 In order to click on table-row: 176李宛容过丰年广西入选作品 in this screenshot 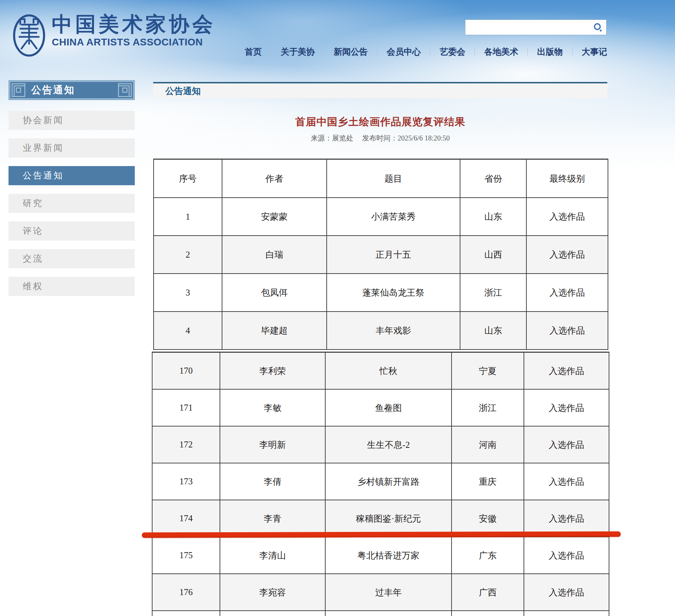, I will do `click(381, 592)`.